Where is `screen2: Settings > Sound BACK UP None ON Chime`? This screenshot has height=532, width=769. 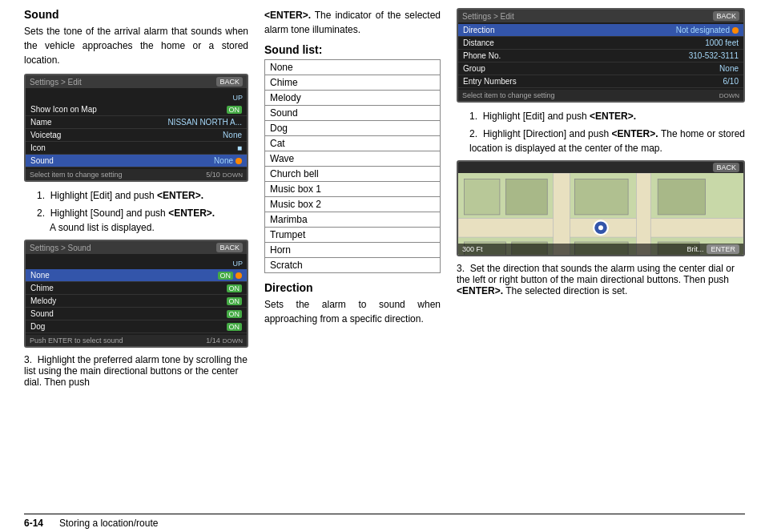
screen2: Settings > Sound BACK UP None ON Chime is located at coordinates (136, 293).